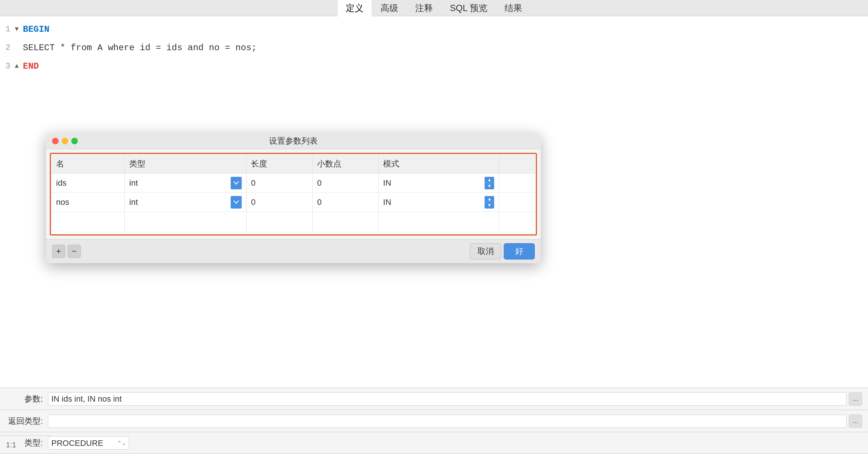 This screenshot has height=454, width=868. Describe the element at coordinates (489, 205) in the screenshot. I see `row2-spinner-down: ▼` at that location.